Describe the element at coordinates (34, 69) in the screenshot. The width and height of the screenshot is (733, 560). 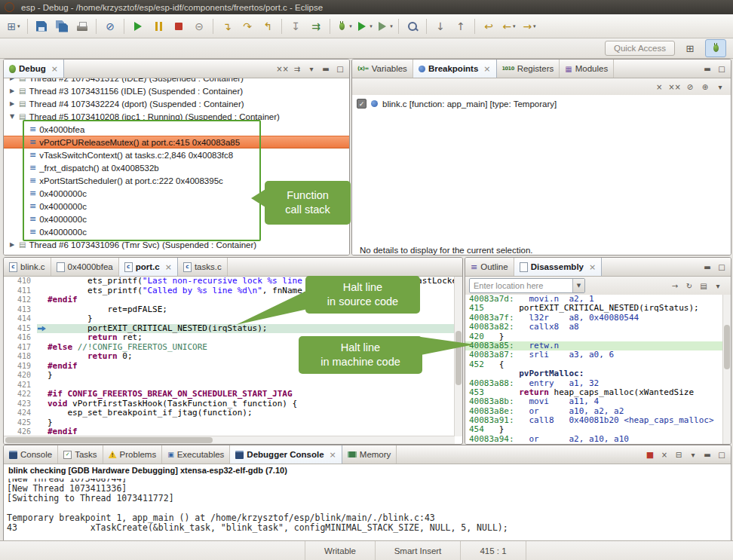
I see `tab-debug: Debug×` at that location.